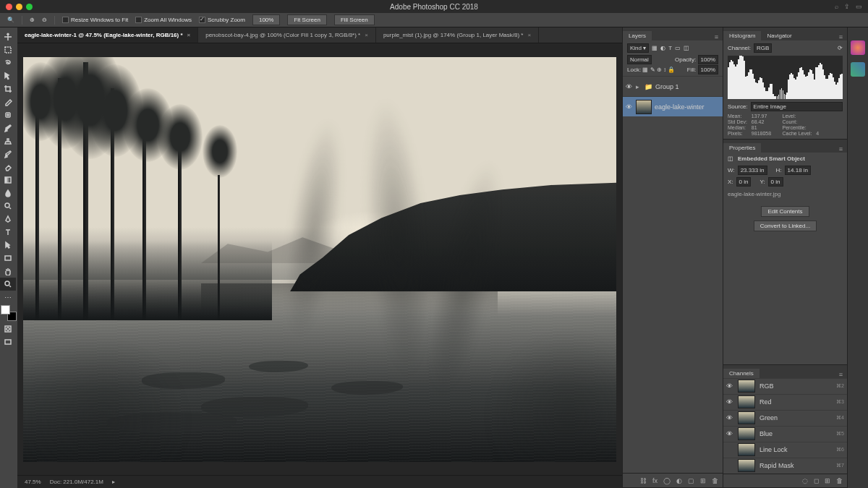  I want to click on hand-tool-icon, so click(8, 271).